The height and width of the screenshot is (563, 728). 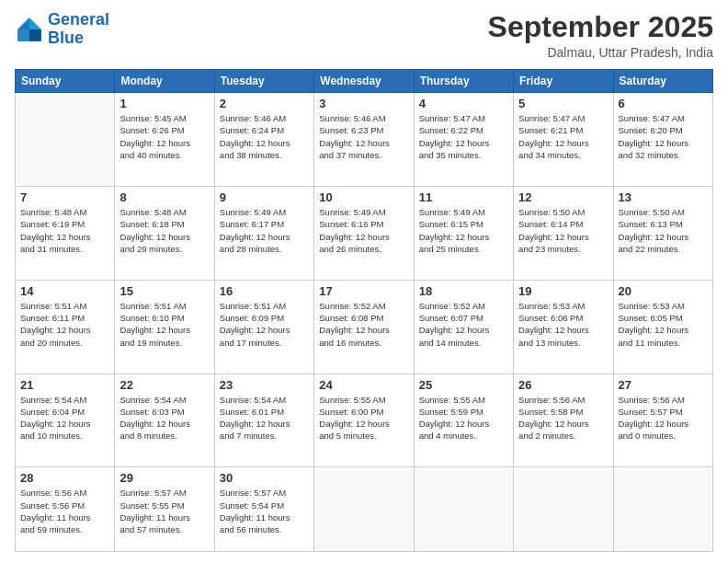 I want to click on table-cell: 18Sunrise: 5:52 AM Sunset: 6:07 PM Dayli…, so click(x=463, y=327).